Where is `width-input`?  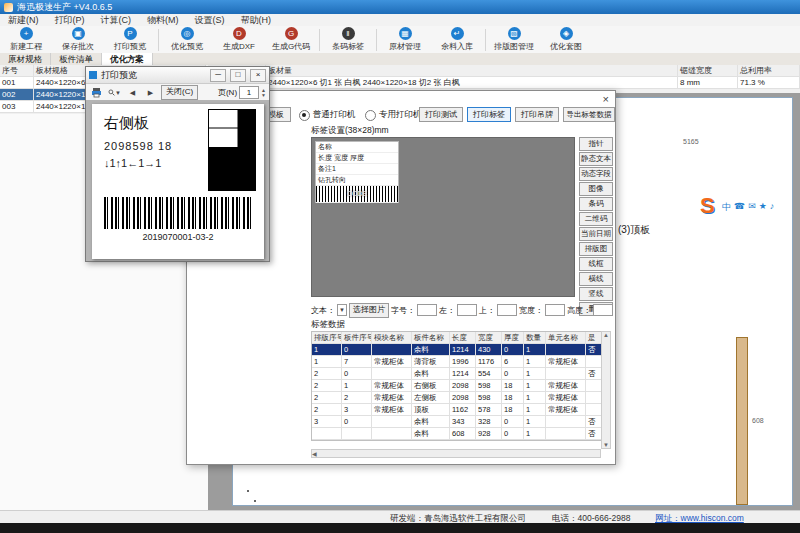
width-input is located at coordinates (555, 310).